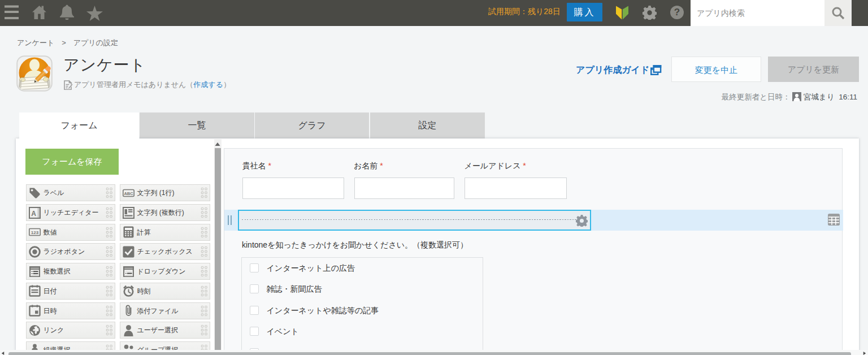 This screenshot has height=355, width=868. Describe the element at coordinates (129, 193) in the screenshot. I see `svg-text: ABC` at that location.